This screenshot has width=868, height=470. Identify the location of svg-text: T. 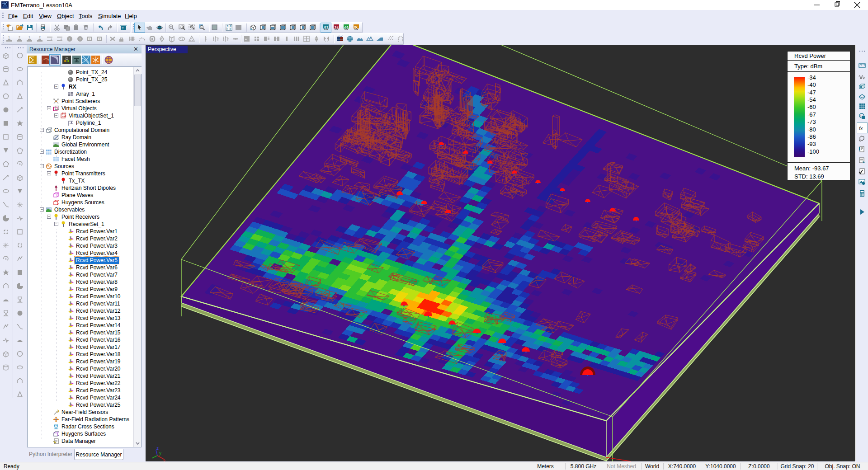
(228, 26).